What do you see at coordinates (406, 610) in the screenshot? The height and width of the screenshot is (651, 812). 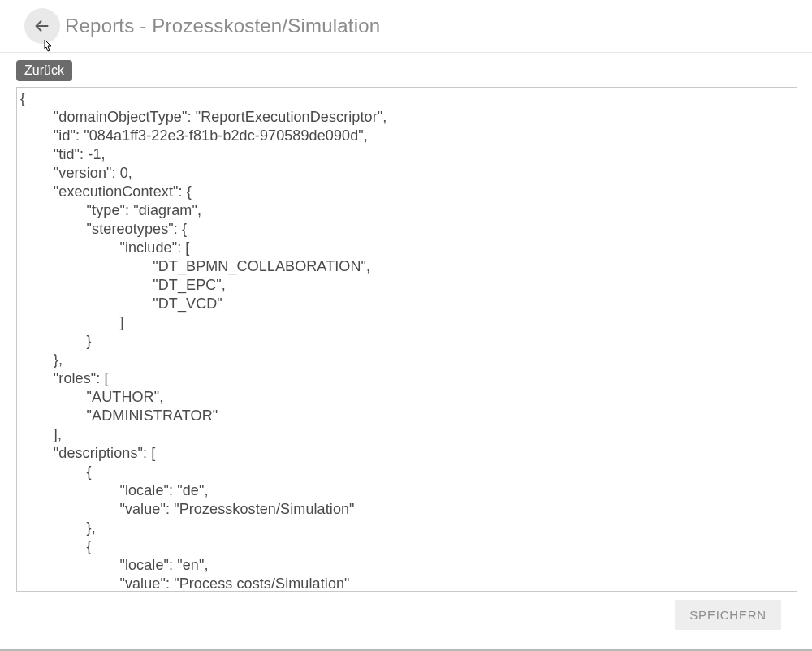 I see `footer-actions: SPEICHERN` at bounding box center [406, 610].